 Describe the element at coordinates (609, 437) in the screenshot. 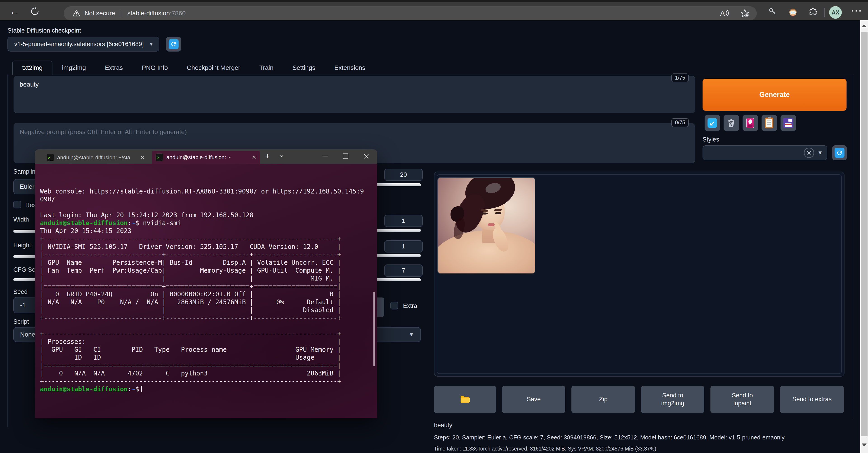

I see `generation-params: Steps: 20, Sampler: Euler a, CFG scale: …` at that location.